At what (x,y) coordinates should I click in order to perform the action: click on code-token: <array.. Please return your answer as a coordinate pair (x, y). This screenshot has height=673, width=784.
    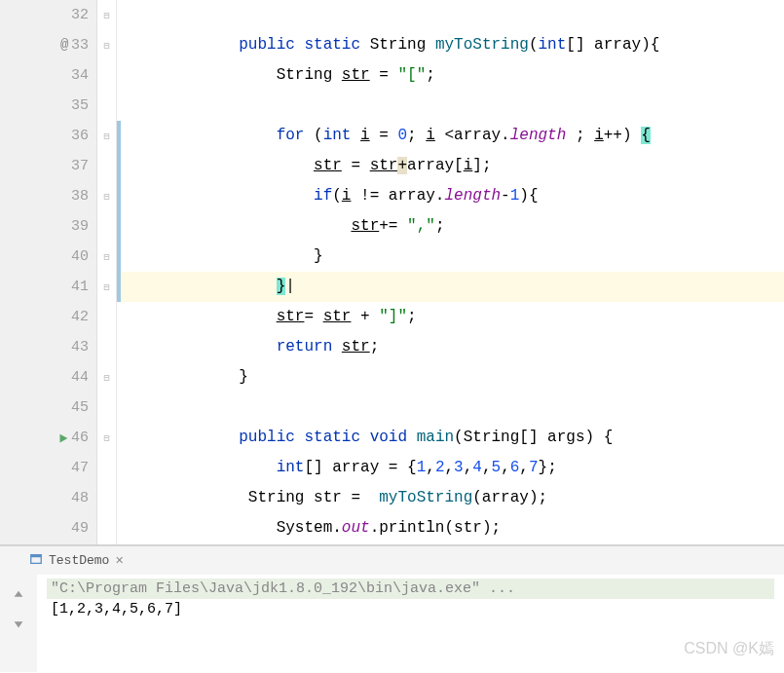
    Looking at the image, I should click on (473, 135).